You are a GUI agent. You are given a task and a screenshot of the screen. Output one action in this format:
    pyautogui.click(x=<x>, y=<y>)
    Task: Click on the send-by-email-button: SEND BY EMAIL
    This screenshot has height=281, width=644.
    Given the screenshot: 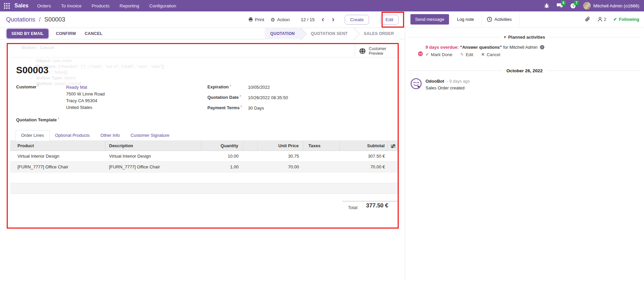 What is the action you would take?
    pyautogui.click(x=28, y=34)
    